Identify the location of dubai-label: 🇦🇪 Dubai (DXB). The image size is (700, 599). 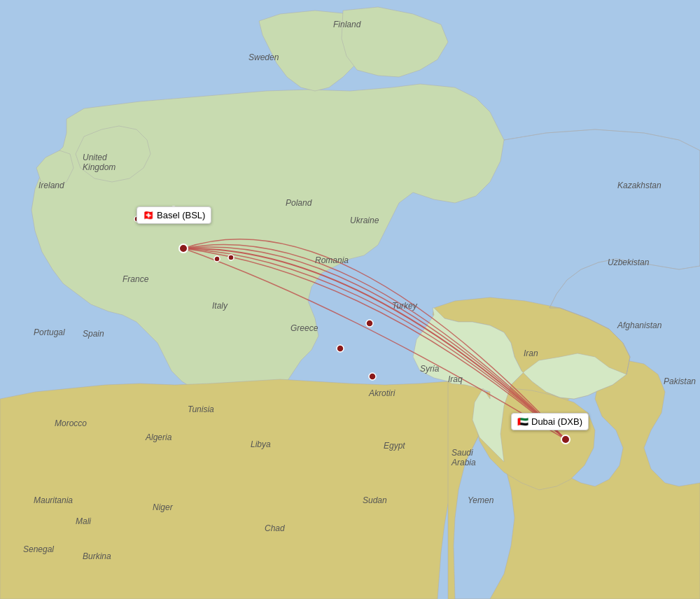
(550, 421).